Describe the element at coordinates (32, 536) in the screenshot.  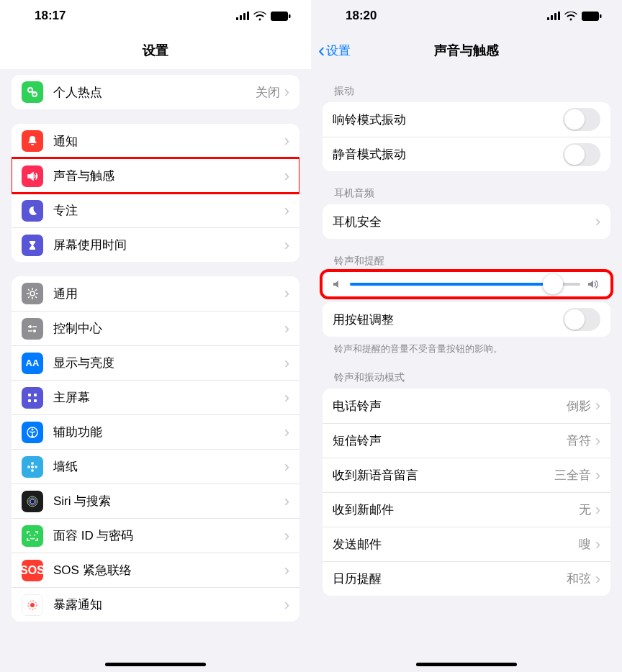
I see `faceid-icon` at that location.